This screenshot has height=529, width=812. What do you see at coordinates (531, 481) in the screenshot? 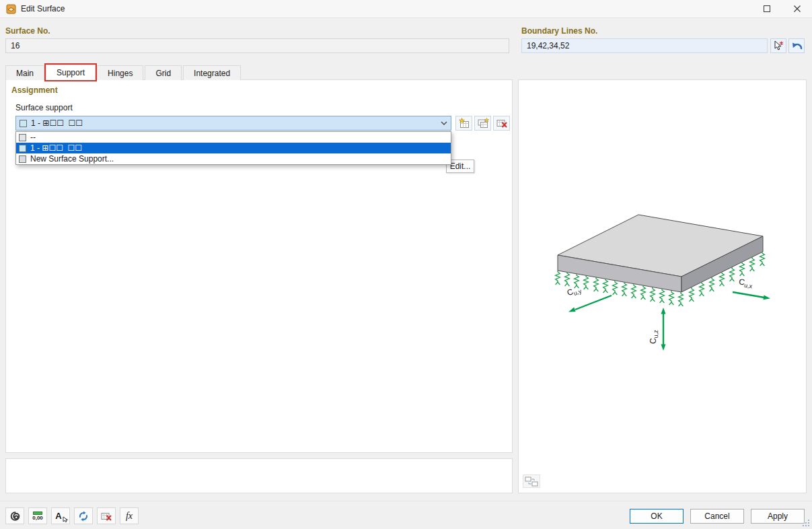
I see `view-settings-button` at bounding box center [531, 481].